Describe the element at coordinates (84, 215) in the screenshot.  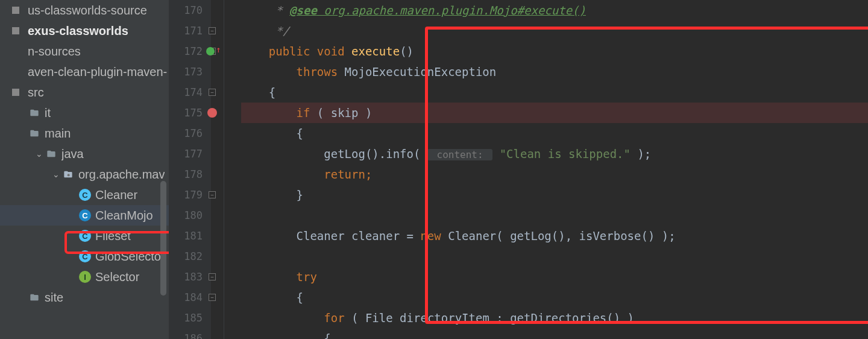
I see `tree-item-selected: CCleanMojo` at that location.